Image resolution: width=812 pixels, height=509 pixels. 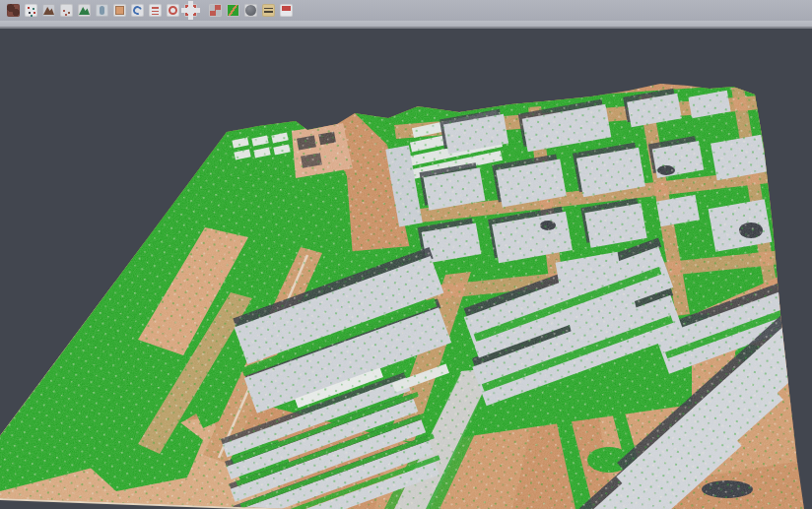 What do you see at coordinates (191, 10) in the screenshot?
I see `red-frame-icon` at bounding box center [191, 10].